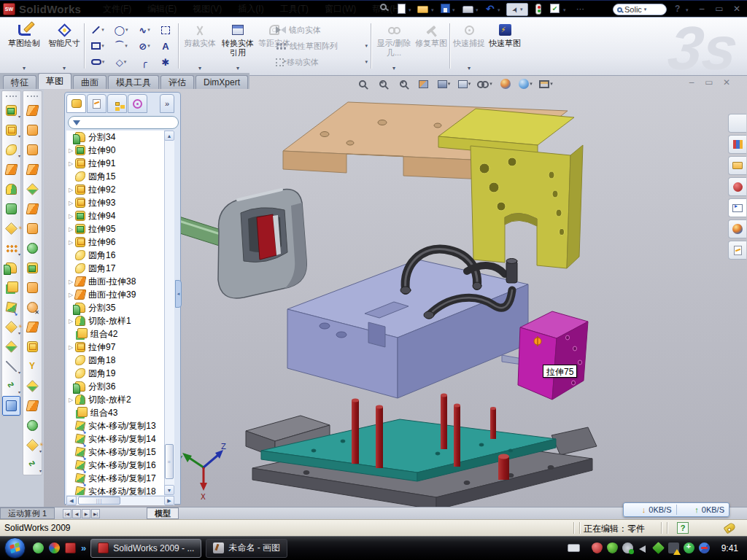  I want to click on menu-item: 视图(V), so click(207, 9).